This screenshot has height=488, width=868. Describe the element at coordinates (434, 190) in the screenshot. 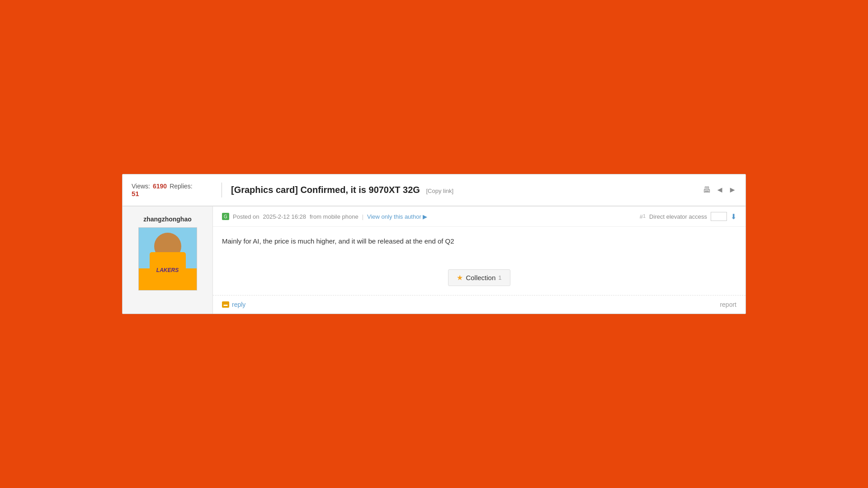

I see `header-row: Views: 6190 Replies: 51 [Graphics card] …` at that location.